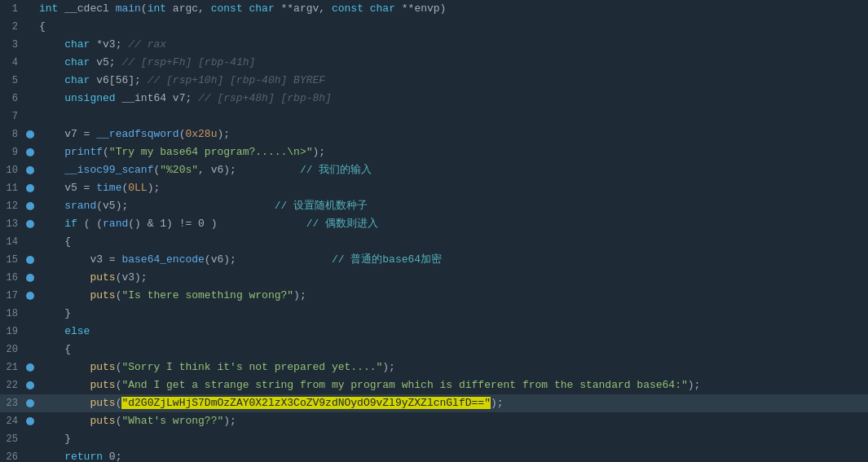  I want to click on code-content: puts("Sorry I think it's not prepared ye…, so click(452, 367).